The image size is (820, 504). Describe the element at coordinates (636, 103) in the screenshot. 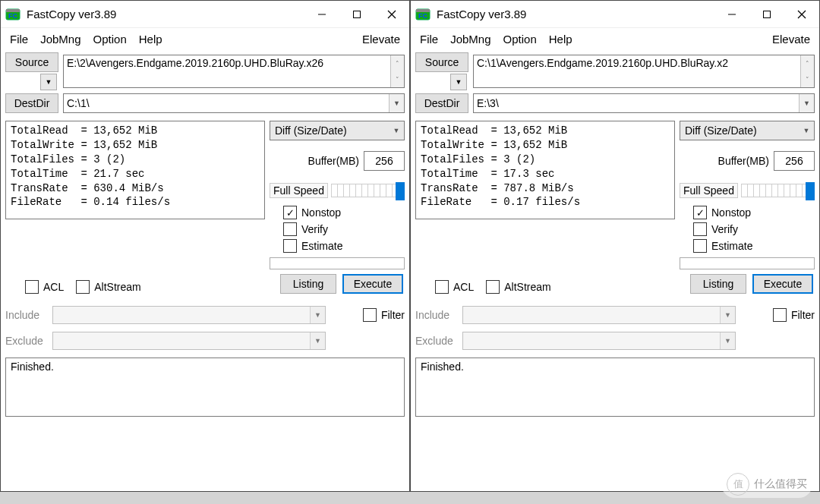

I see `destdir-text: E:\3\` at that location.